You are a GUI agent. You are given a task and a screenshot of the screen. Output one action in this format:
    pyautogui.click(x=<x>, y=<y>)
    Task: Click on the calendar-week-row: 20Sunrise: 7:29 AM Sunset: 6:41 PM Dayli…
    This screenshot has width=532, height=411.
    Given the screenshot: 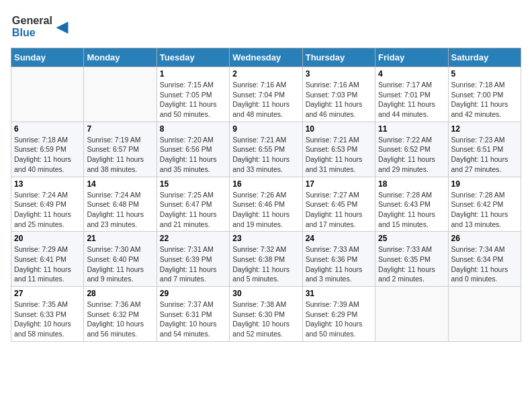 What is the action you would take?
    pyautogui.click(x=266, y=259)
    